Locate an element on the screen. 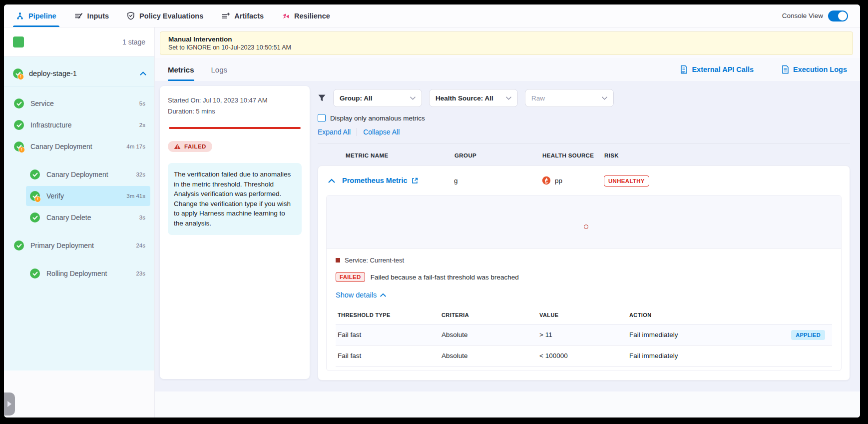  external-api-calls-link: API External API Calls is located at coordinates (717, 70).